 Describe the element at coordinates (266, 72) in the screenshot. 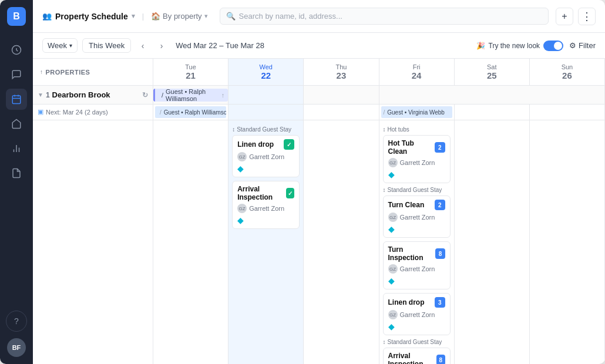

I see `day-header-wed: Wed 22` at that location.